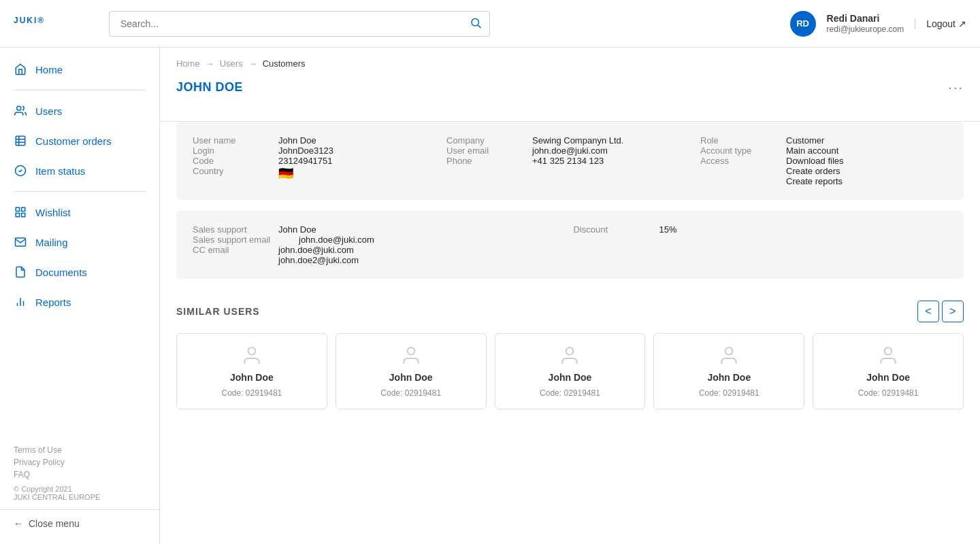  Describe the element at coordinates (80, 302) in the screenshot. I see `sidebar-item-reports: Reports` at that location.